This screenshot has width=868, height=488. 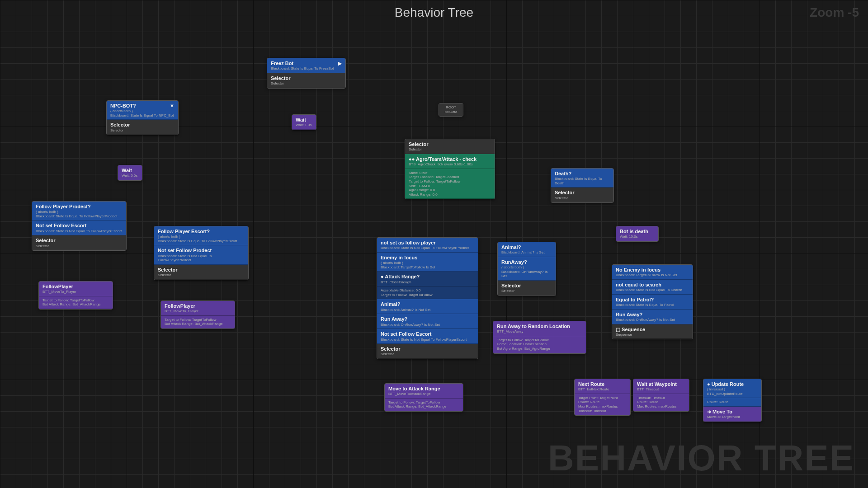 I want to click on node-patrol: No Enemy in focusBlackboard: TargetToFol…, so click(x=652, y=302).